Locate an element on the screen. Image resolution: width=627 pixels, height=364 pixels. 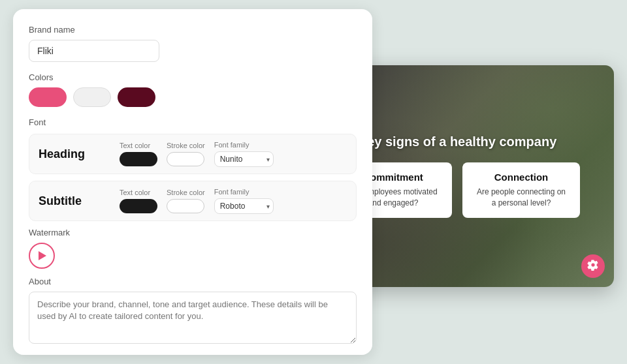
subtitle-font-family-group: Font family Roboto Nunito Open Sans Lato is located at coordinates (244, 201).